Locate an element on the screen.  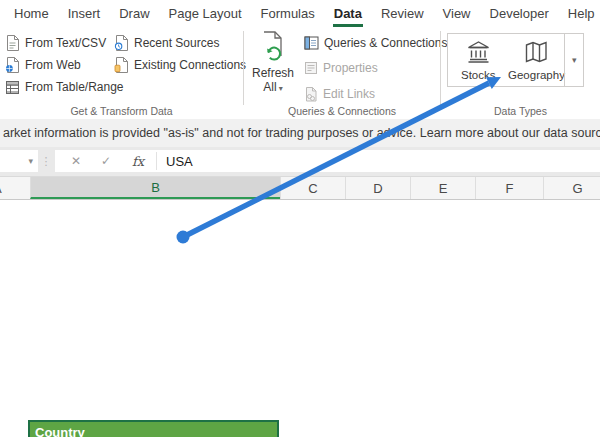
from-web-button: From Web is located at coordinates (43, 65).